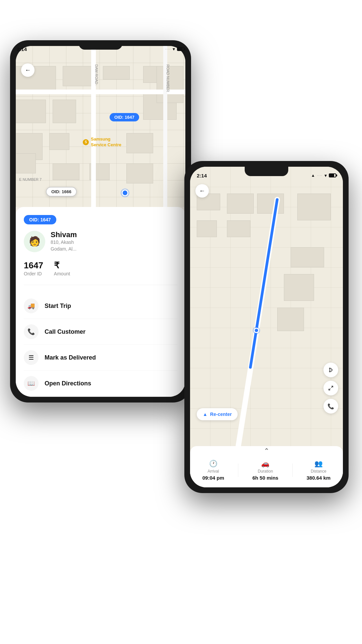 Image resolution: width=362 pixels, height=644 pixels. What do you see at coordinates (106, 142) in the screenshot?
I see `samsung-text: SamsungService Centre` at bounding box center [106, 142].